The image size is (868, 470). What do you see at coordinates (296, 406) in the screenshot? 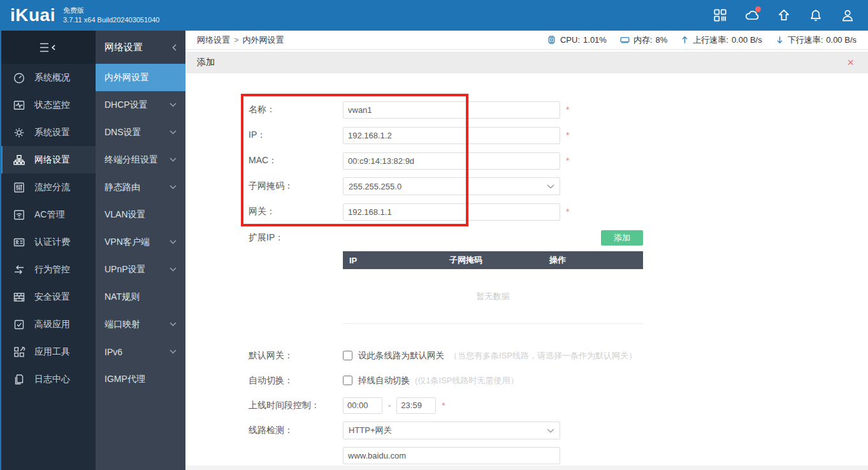
I see `online-time-label: 上线时间段控制：` at bounding box center [296, 406].